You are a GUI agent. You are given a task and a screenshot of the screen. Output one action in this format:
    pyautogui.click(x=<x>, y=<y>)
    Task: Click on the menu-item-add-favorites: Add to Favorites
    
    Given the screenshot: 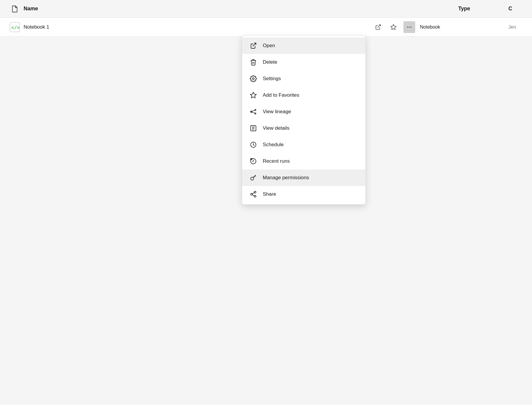 What is the action you would take?
    pyautogui.click(x=304, y=95)
    